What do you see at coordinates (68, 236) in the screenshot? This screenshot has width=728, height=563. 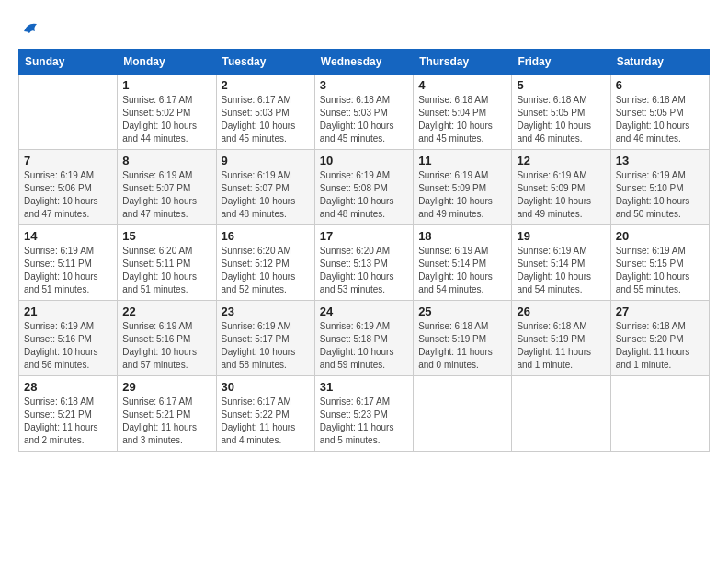 I see `day-number: 14` at bounding box center [68, 236].